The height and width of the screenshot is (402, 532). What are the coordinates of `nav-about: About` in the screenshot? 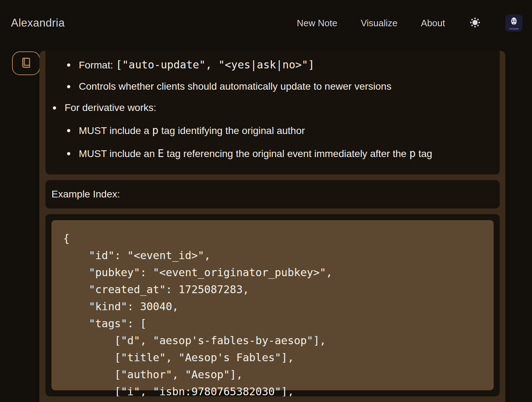 It's located at (433, 23).